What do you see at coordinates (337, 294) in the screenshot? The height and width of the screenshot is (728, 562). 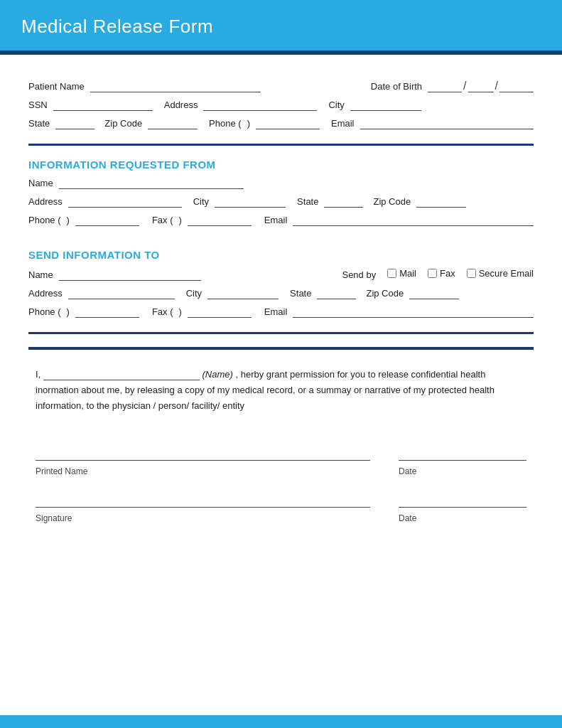 I see `send-state-input` at bounding box center [337, 294].